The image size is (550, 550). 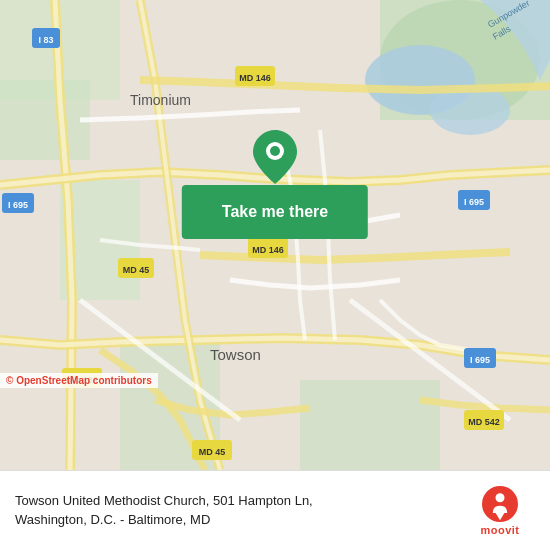 I want to click on moovit-text: moovit, so click(x=500, y=530).